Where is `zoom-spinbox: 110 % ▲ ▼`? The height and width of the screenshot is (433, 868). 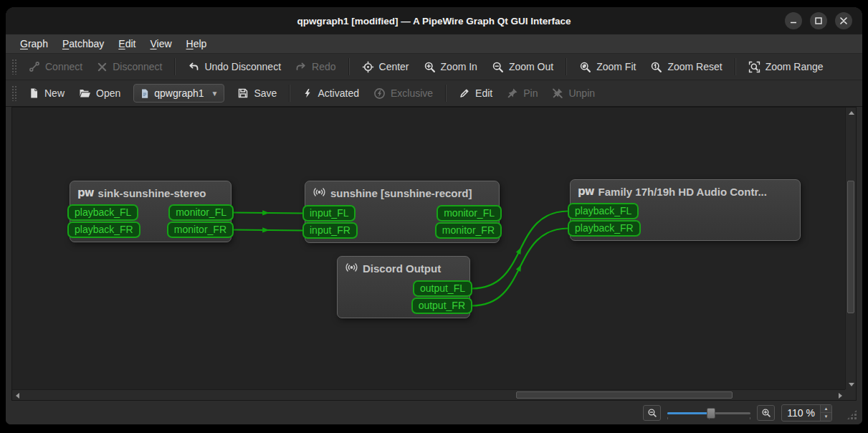
zoom-spinbox: 110 % ▲ ▼ is located at coordinates (807, 413).